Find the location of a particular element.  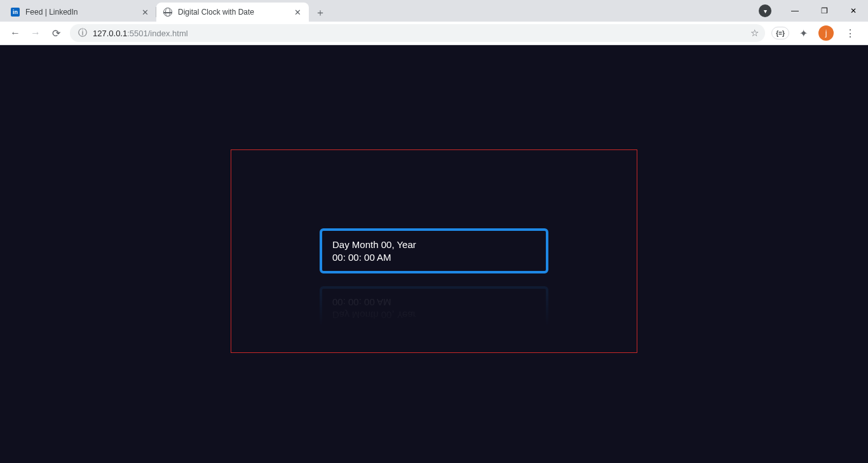

browser-tab-clock: Digital Clock with Date ✕ is located at coordinates (233, 12).